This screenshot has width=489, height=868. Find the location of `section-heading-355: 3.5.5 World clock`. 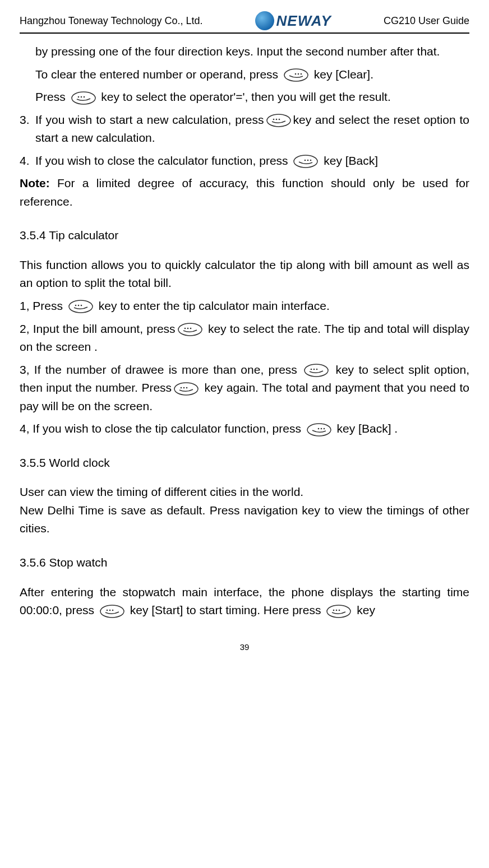

section-heading-355: 3.5.5 World clock is located at coordinates (245, 463).